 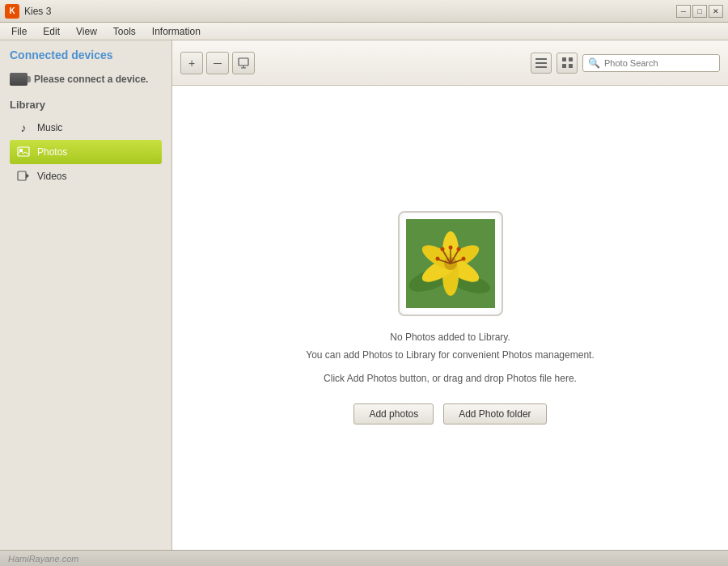 What do you see at coordinates (364, 11) in the screenshot?
I see `title-bar: K Kies 3 ─ □ ✕` at bounding box center [364, 11].